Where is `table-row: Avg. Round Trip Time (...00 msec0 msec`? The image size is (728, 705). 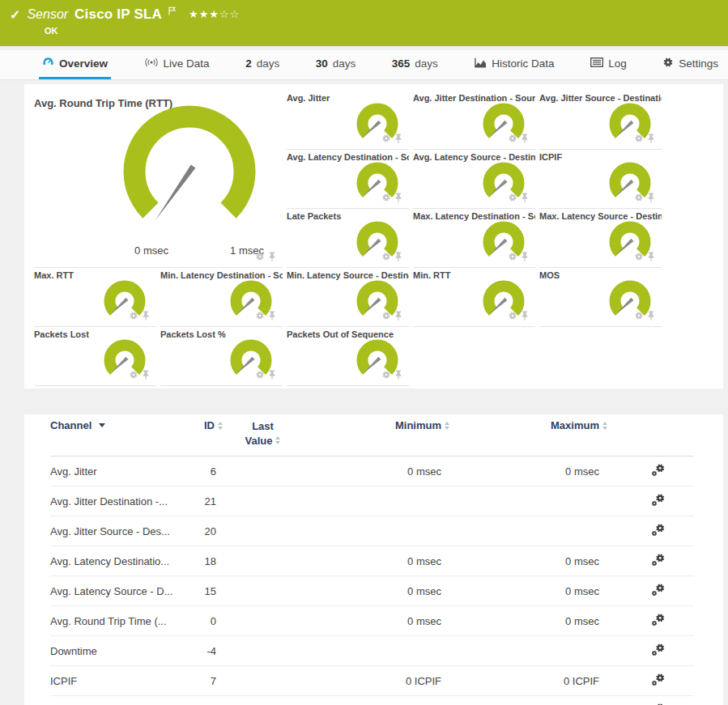
table-row: Avg. Round Trip Time (...00 msec0 msec is located at coordinates (373, 622).